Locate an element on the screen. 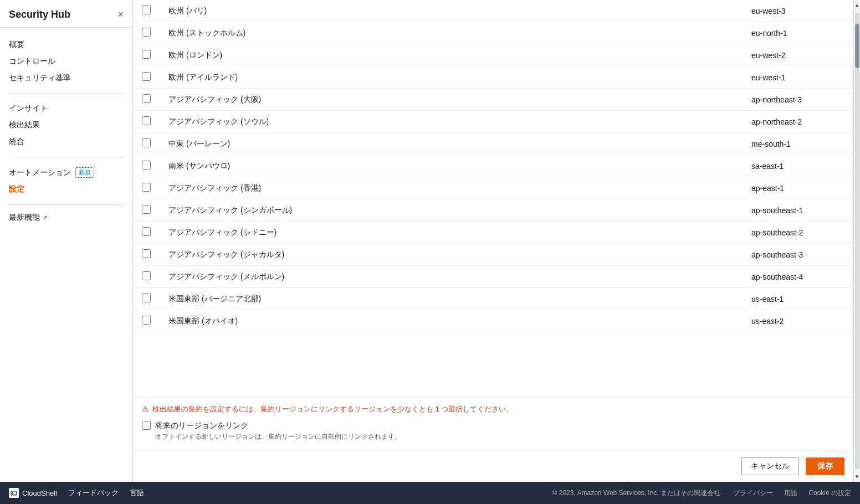 This screenshot has height=504, width=860. scrollbar: ▲ ▼ is located at coordinates (857, 241).